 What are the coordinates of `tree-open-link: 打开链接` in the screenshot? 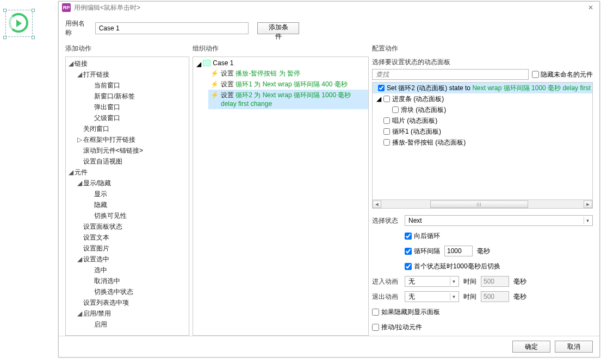 It's located at (96, 74).